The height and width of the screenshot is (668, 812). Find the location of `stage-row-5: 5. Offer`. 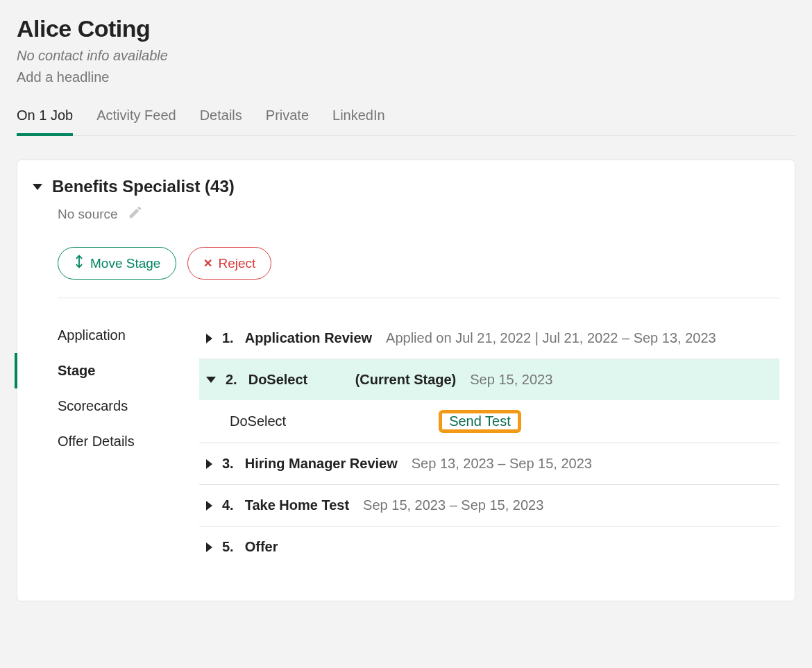

stage-row-5: 5. Offer is located at coordinates (489, 547).